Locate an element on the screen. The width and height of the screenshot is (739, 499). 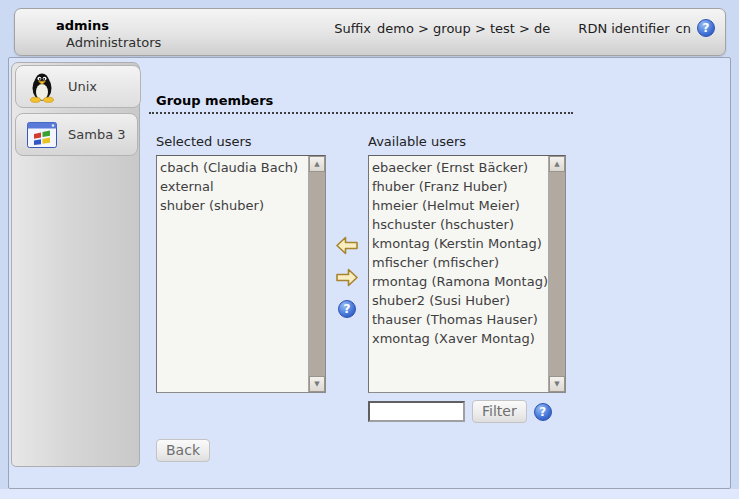
move-right-arrow-icon is located at coordinates (347, 278).